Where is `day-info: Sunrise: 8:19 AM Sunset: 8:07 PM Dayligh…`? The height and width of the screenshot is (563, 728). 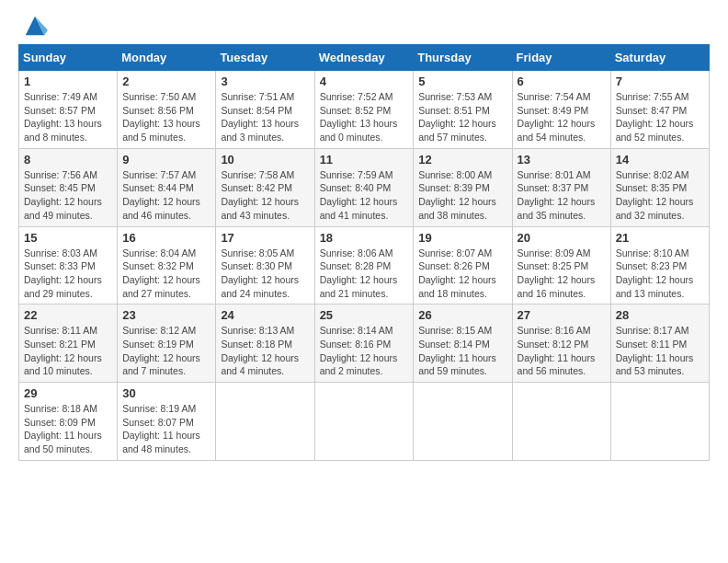
day-info: Sunrise: 8:19 AM Sunset: 8:07 PM Dayligh… is located at coordinates (166, 429).